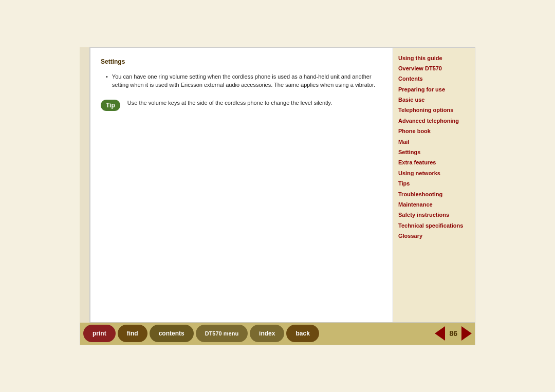 The width and height of the screenshot is (555, 392). Describe the element at coordinates (435, 89) in the screenshot. I see `sidebar-item-preparing-for-use: Preparing for use` at that location.